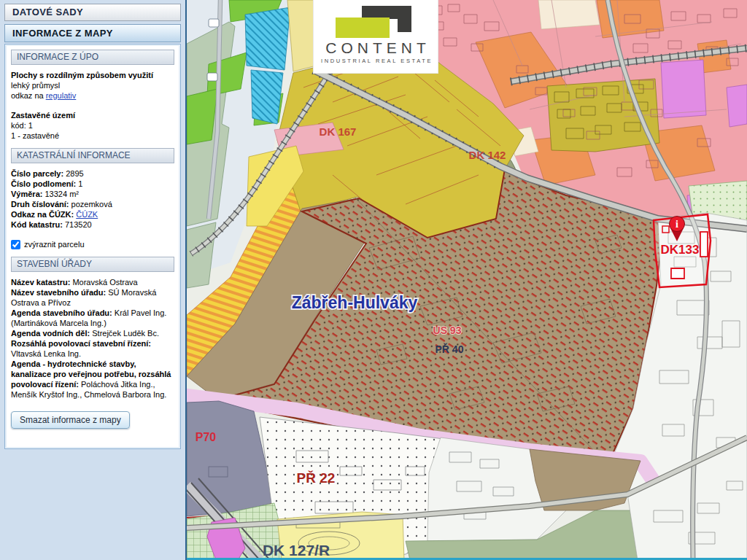 The height and width of the screenshot is (560, 747). I want to click on logo-title: CONTENT, so click(378, 48).